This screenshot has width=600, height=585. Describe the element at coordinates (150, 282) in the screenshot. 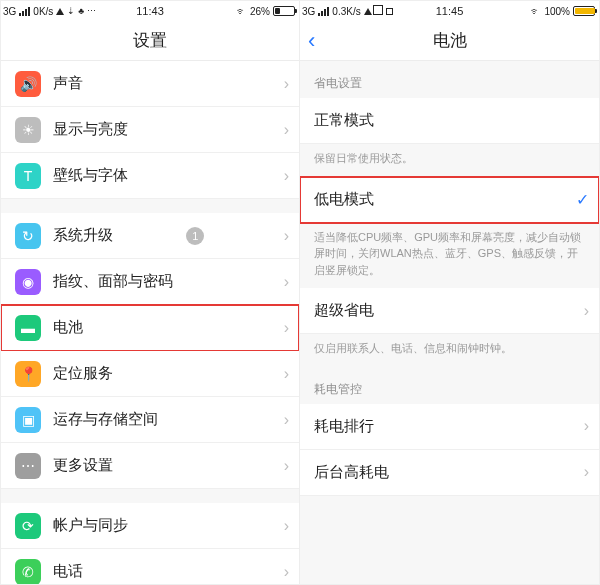

I see `row-biometric: ◉ 指纹、面部与密码 ›` at that location.